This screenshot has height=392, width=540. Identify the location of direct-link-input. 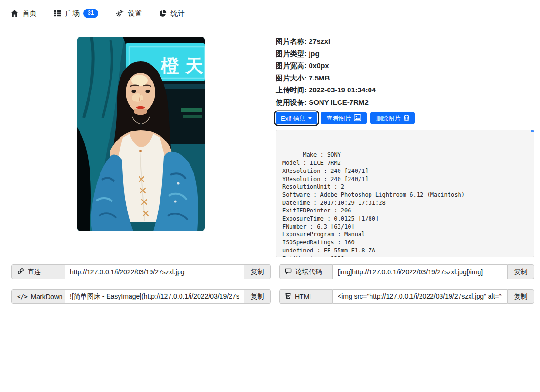
(154, 271).